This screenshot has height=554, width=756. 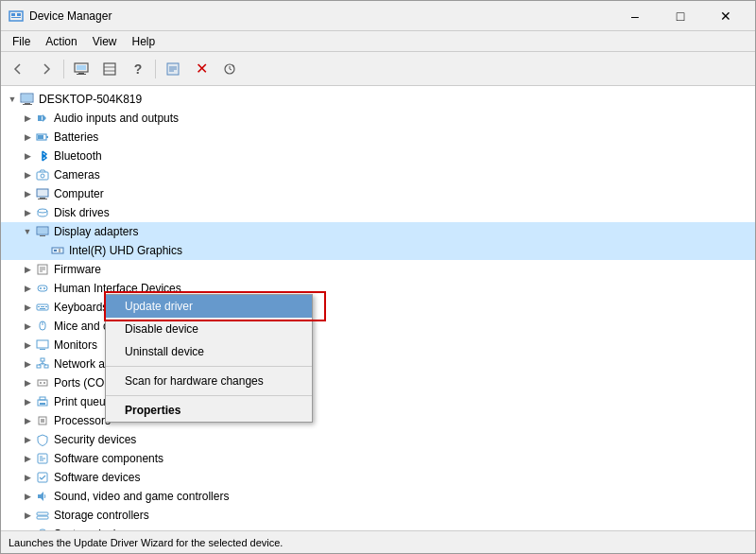 I want to click on menu-action: Action, so click(x=60, y=42).